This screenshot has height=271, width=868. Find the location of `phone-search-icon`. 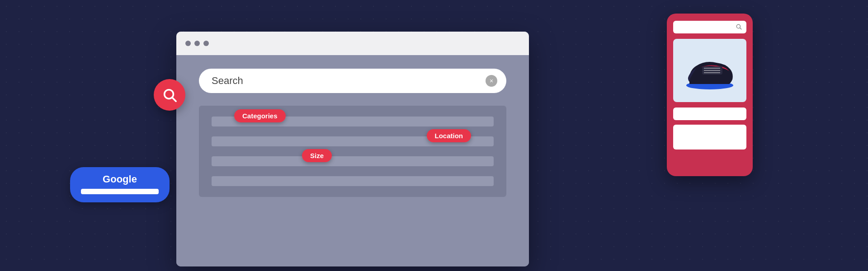

phone-search-icon is located at coordinates (739, 27).